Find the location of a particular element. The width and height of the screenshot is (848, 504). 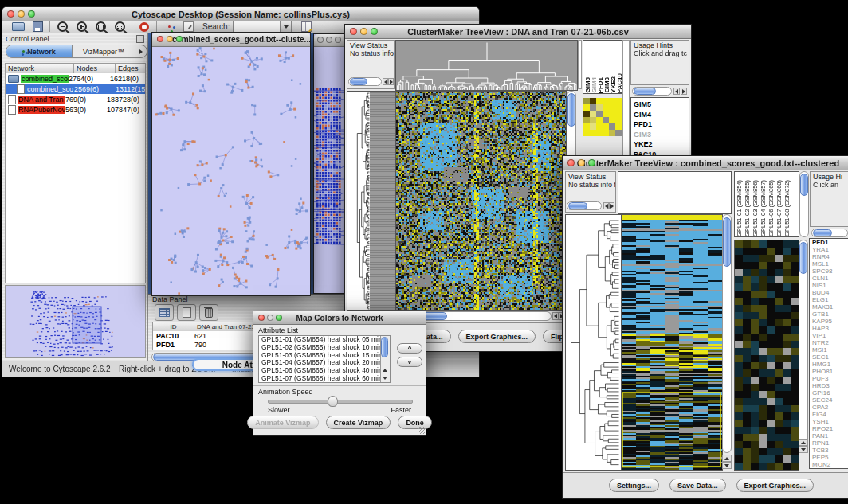

column-header-id: ID is located at coordinates (174, 326).